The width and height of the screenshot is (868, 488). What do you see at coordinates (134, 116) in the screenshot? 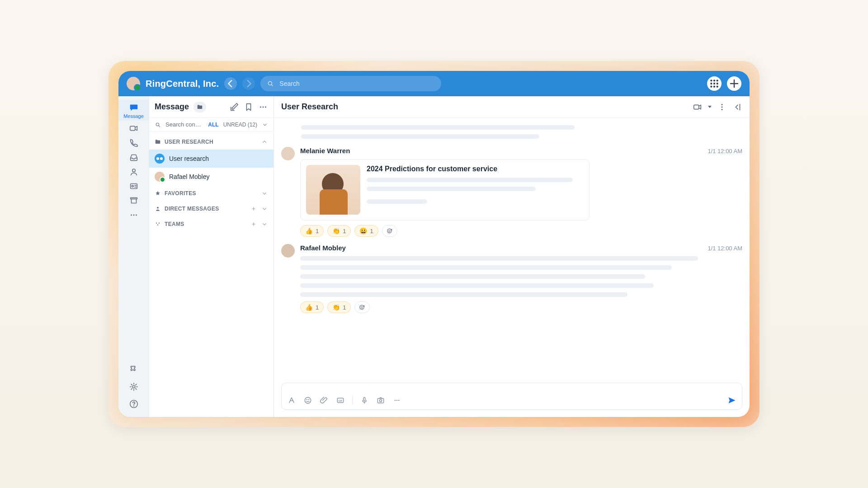
I see `rail-item-label: Message` at bounding box center [134, 116].